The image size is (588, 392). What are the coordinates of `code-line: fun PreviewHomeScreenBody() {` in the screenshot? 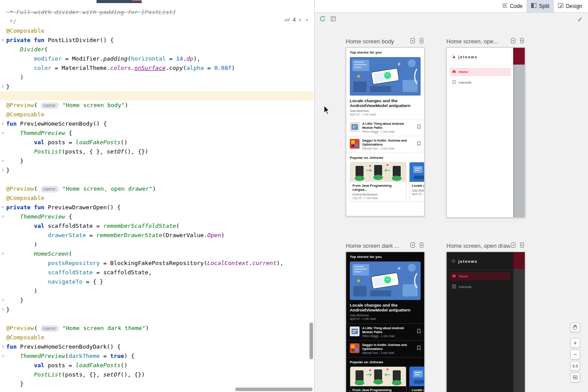 It's located at (159, 124).